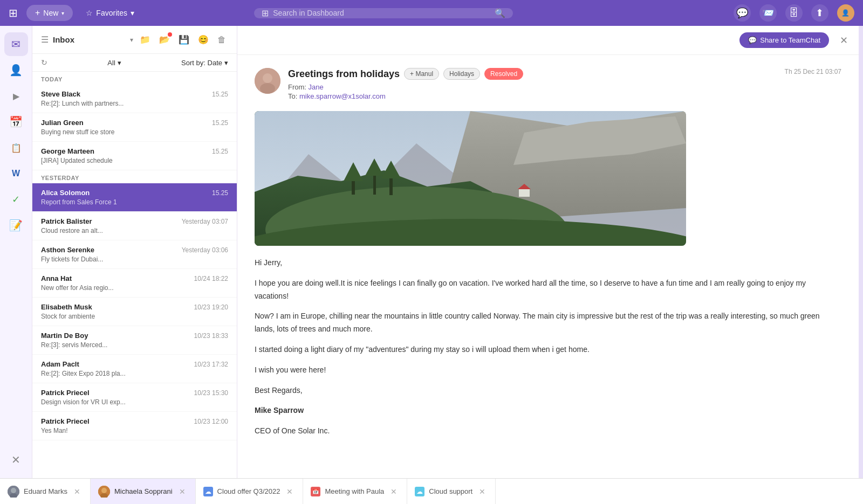 This screenshot has height=504, width=863. What do you see at coordinates (60, 364) in the screenshot?
I see `email-sender: Adam Paclt` at bounding box center [60, 364].